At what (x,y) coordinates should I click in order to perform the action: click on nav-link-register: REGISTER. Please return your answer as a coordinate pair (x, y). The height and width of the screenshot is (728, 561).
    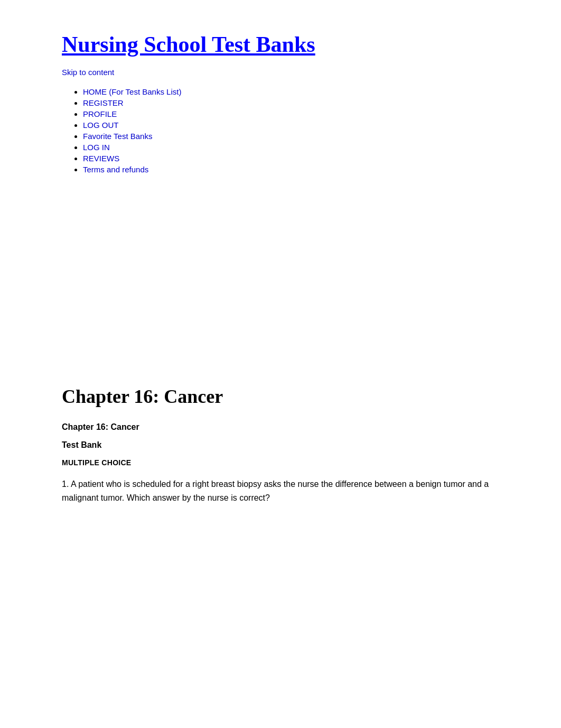
    Looking at the image, I should click on (104, 103).